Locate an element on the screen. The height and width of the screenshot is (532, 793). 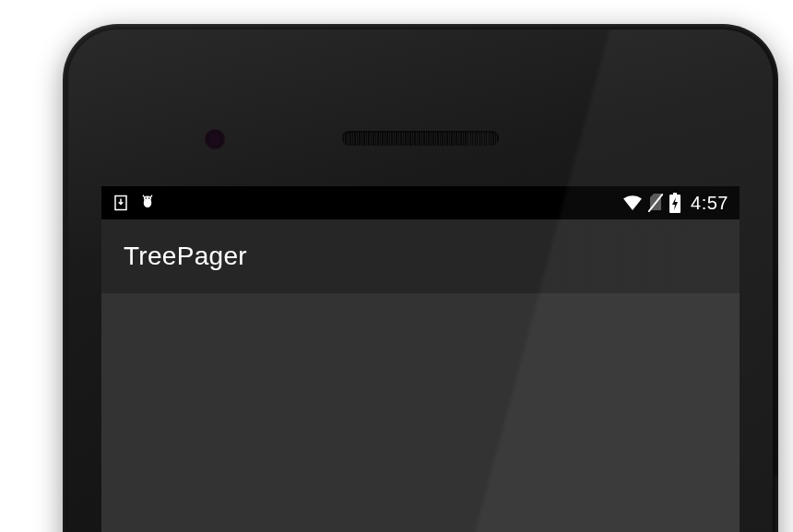
app-title: TreePager is located at coordinates (185, 256).